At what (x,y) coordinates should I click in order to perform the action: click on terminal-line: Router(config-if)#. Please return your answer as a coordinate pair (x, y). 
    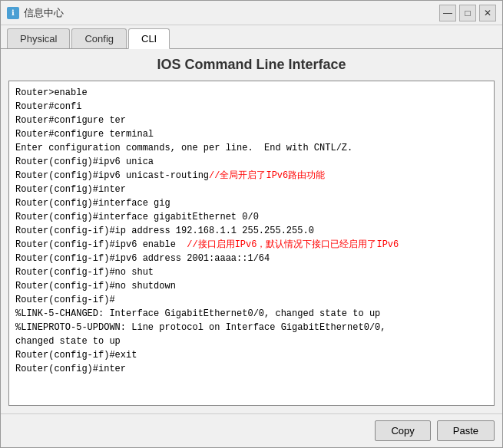
    Looking at the image, I should click on (252, 300).